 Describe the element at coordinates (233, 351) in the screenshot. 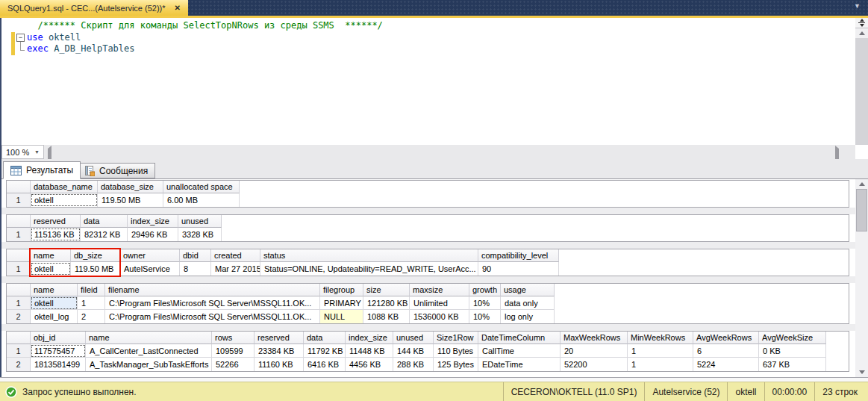

I see `result-cell: 109599` at that location.